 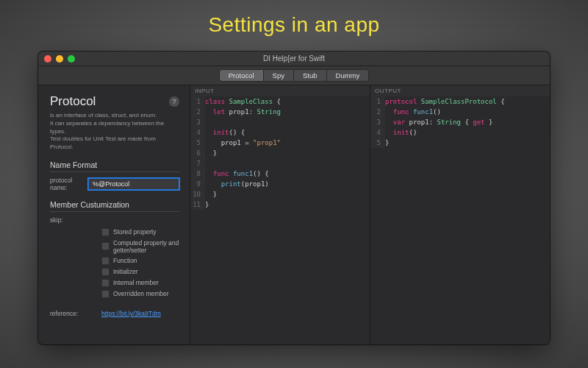 What do you see at coordinates (294, 18) in the screenshot?
I see `hero-title: Settings in an app` at bounding box center [294, 18].